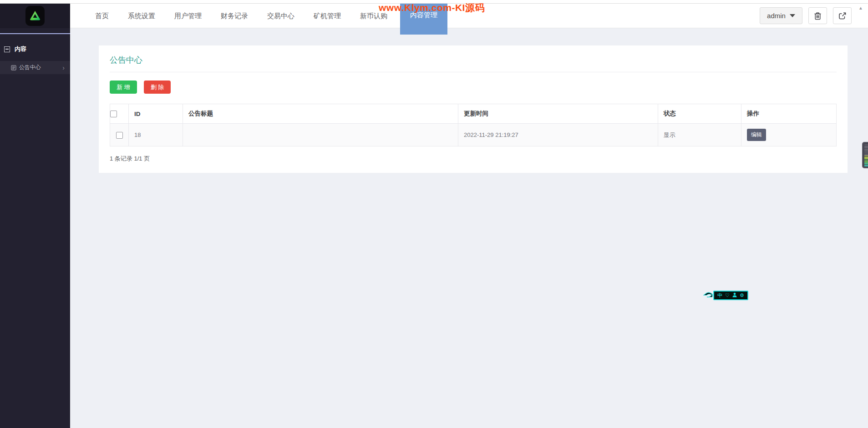 The height and width of the screenshot is (428, 868). I want to click on nav-item-trade-center: 交易中心, so click(281, 16).